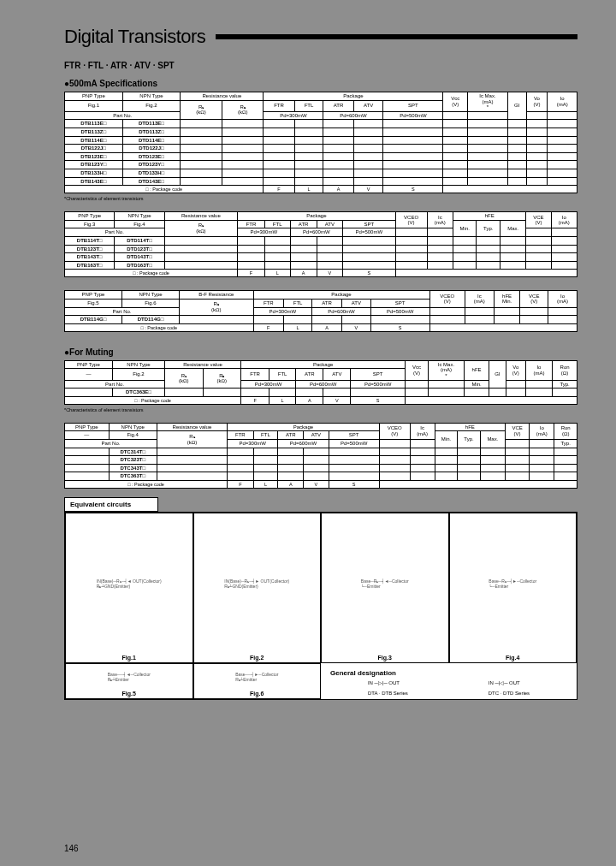 Image resolution: width=616 pixels, height=866 pixels. Describe the element at coordinates (257, 676) in the screenshot. I see `schematic-fig6: Base──┤►─CollectorR₂┴Emitter` at that location.